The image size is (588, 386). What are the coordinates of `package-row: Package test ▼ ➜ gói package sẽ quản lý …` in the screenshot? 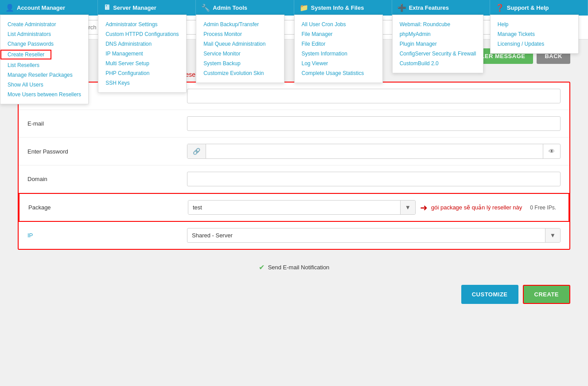 It's located at (294, 208).